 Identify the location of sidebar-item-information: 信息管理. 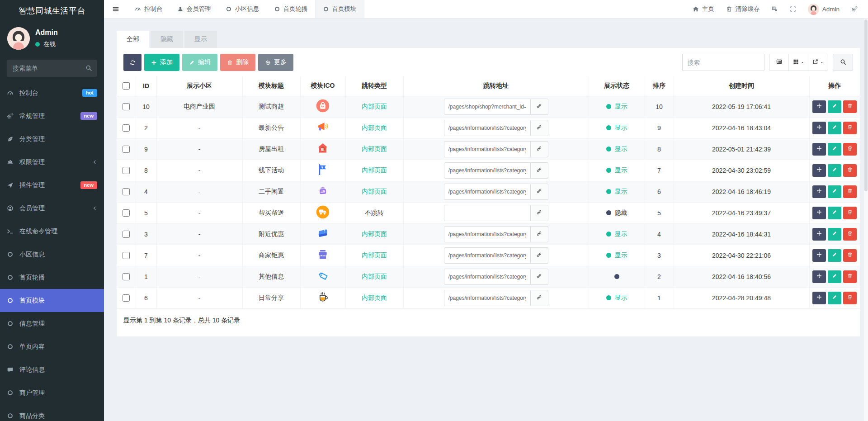
(52, 324).